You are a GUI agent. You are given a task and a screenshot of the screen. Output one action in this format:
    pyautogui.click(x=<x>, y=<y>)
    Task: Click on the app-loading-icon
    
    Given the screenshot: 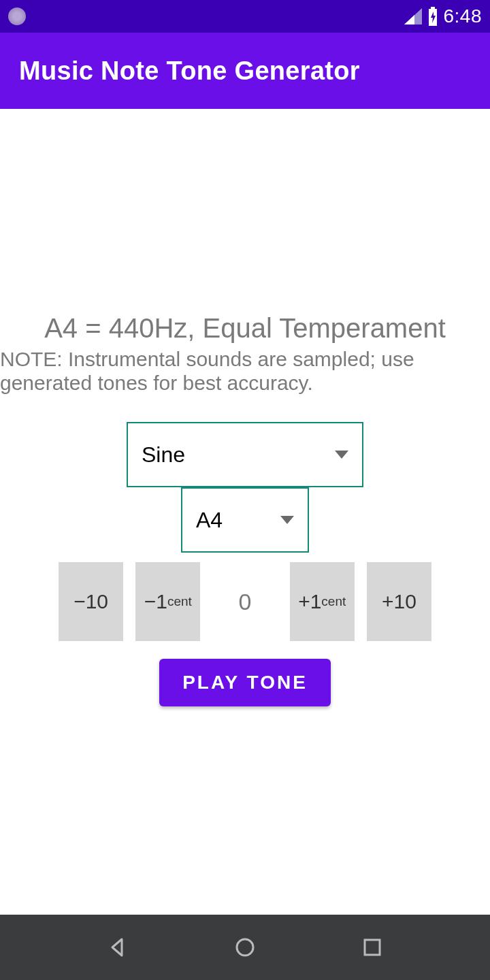 What is the action you would take?
    pyautogui.click(x=17, y=16)
    